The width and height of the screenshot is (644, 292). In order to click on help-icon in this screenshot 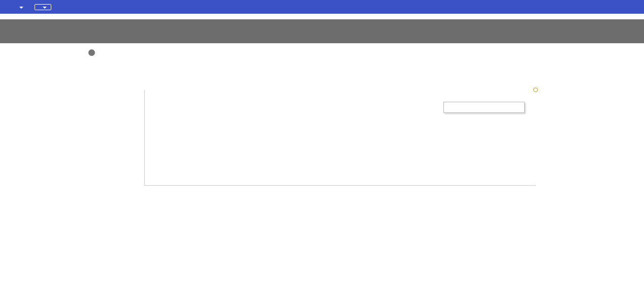, I will do `click(91, 53)`.